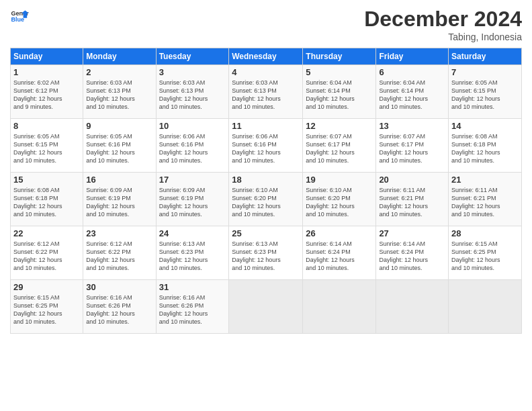 This screenshot has height=411, width=532. What do you see at coordinates (193, 257) in the screenshot?
I see `day-info: Sunrise: 6:13 AM Sunset: 6:23 PM Dayligh…` at bounding box center [193, 257].